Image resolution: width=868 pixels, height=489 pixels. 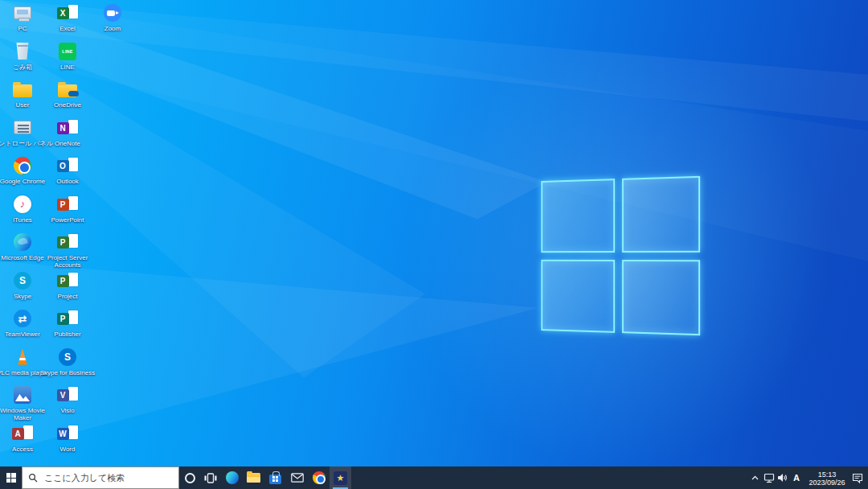 What do you see at coordinates (755, 478) in the screenshot?
I see `tray-chevron-button` at bounding box center [755, 478].